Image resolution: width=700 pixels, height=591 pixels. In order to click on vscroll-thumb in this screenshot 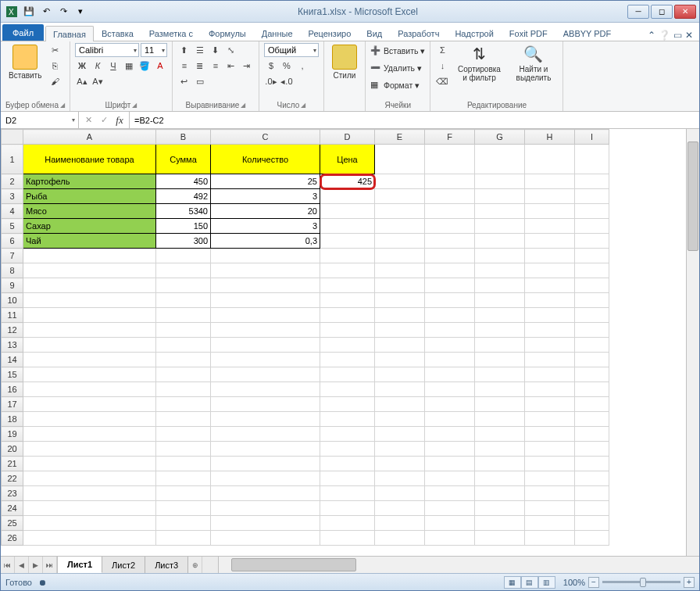, I will do `click(693, 196)`.